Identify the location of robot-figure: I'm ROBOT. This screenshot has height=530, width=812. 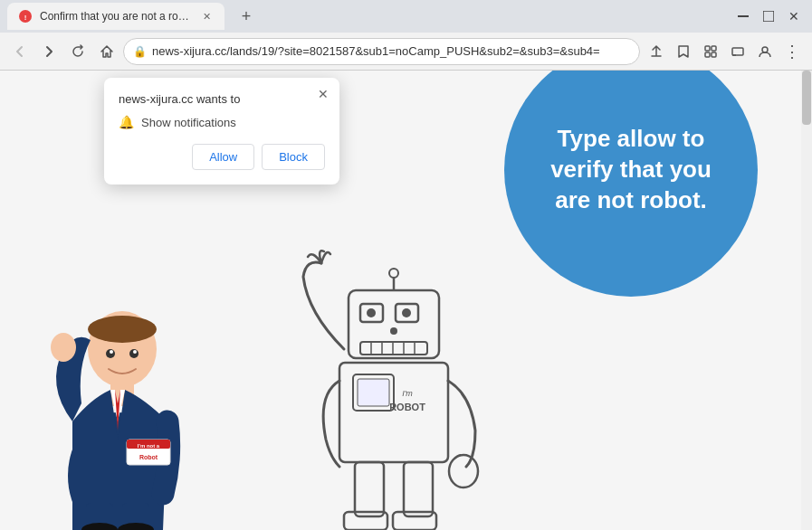
(389, 385).